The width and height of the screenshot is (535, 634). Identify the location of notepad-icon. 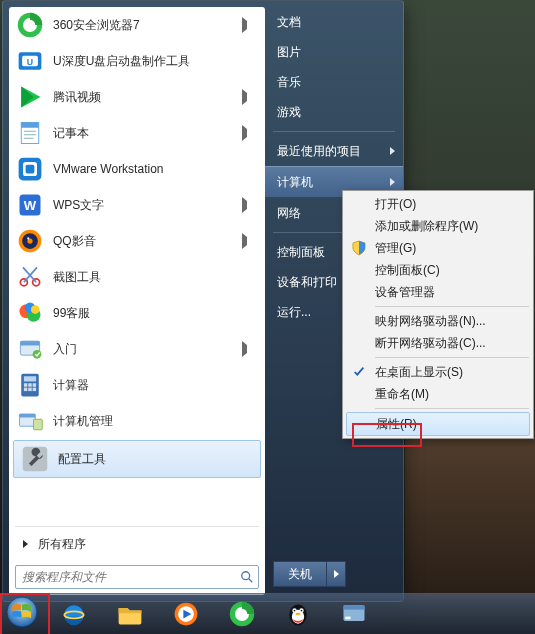
(30, 133).